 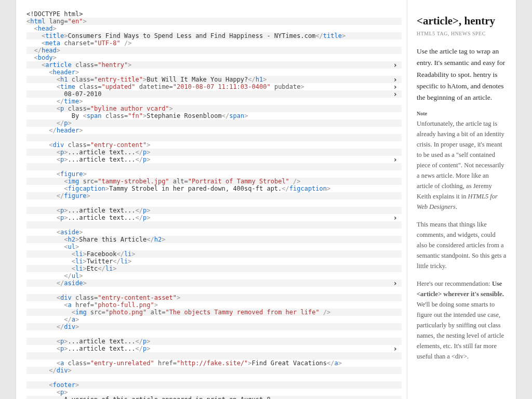 What do you see at coordinates (461, 113) in the screenshot?
I see `note-label: Note` at bounding box center [461, 113].